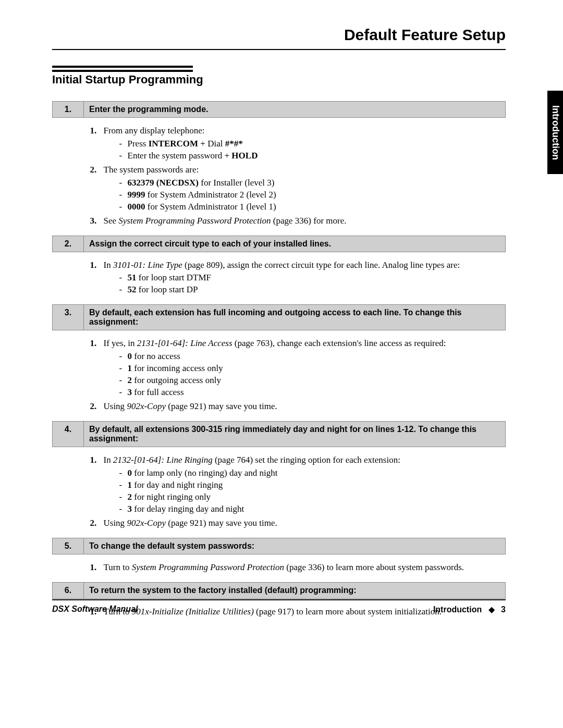 The image size is (563, 728). What do you see at coordinates (458, 610) in the screenshot?
I see `footer-section-label: Introduction` at bounding box center [458, 610].